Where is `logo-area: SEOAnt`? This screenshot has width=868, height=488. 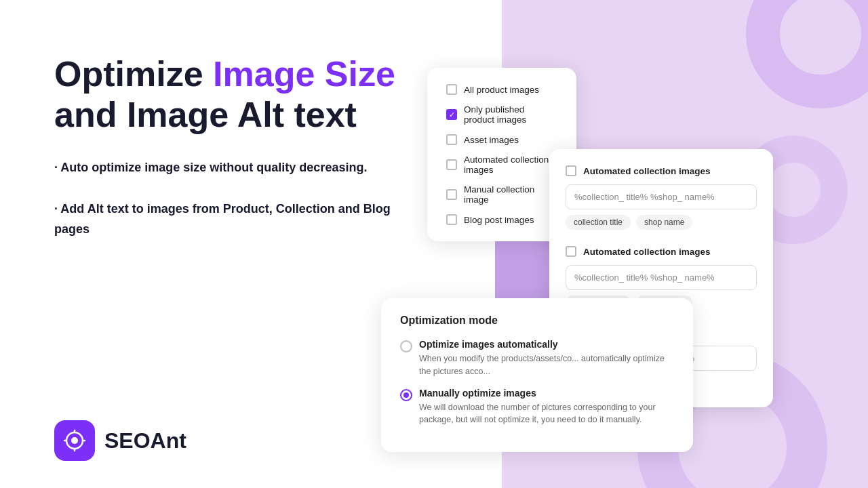
logo-area: SEOAnt is located at coordinates (121, 441).